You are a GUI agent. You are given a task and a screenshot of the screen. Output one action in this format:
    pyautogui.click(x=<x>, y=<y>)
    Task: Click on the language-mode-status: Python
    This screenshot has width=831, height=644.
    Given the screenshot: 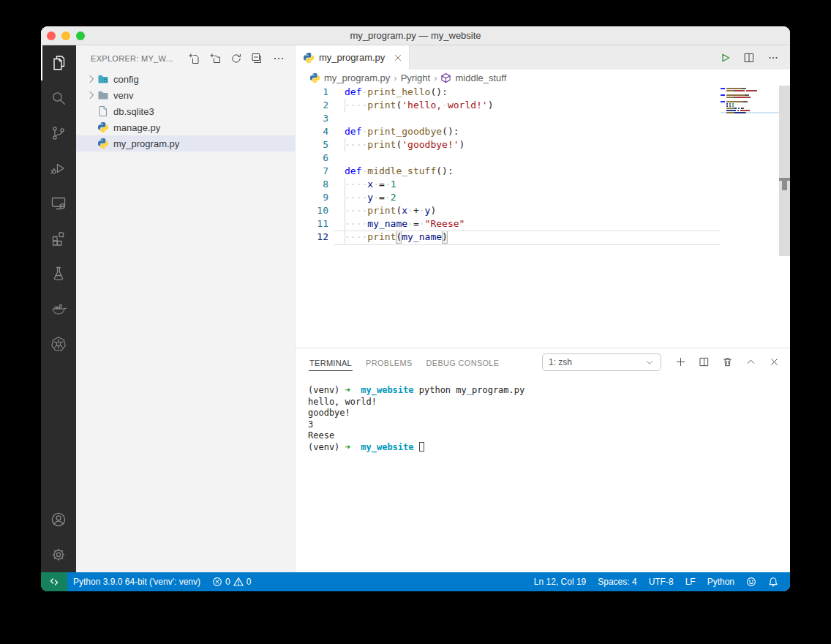 What is the action you would take?
    pyautogui.click(x=721, y=582)
    